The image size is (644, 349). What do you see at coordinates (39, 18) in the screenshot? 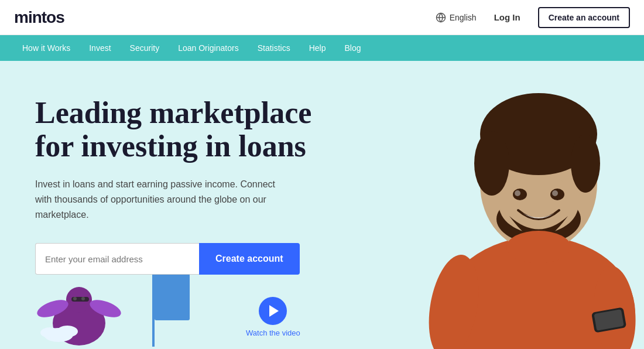
I see `logo: mintos` at bounding box center [39, 18].